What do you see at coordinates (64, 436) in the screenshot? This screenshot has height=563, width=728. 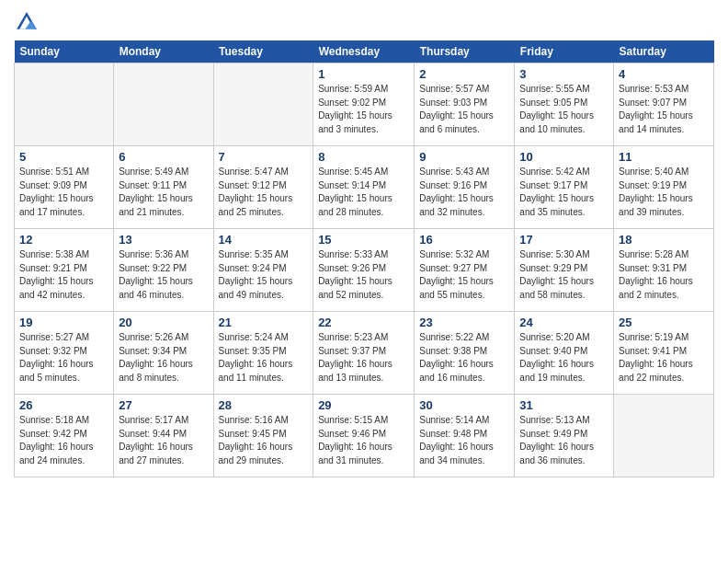 I see `calendar-cell: 26Sunrise: 5:18 AM Sunset: 9:42 PM Dayli…` at bounding box center [64, 436].